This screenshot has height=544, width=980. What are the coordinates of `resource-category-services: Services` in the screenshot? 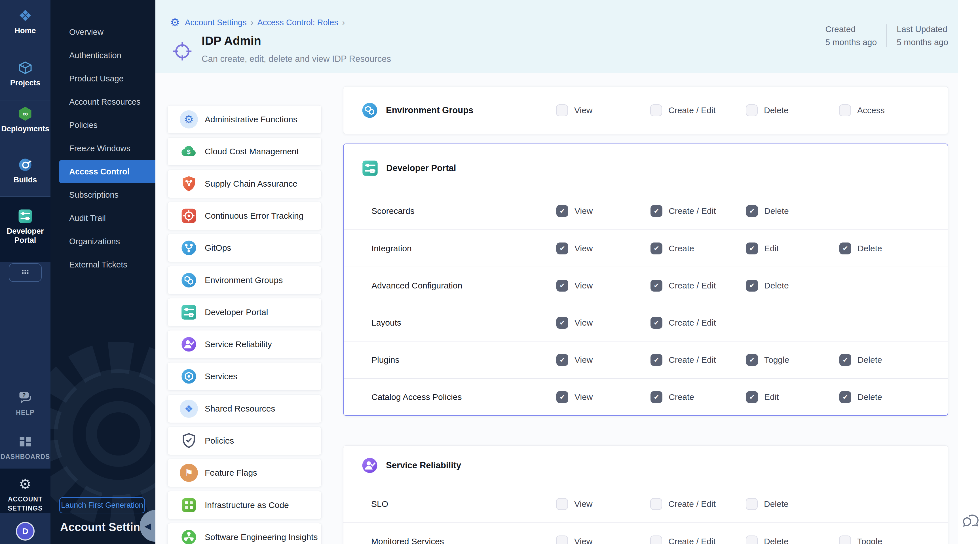 It's located at (244, 377).